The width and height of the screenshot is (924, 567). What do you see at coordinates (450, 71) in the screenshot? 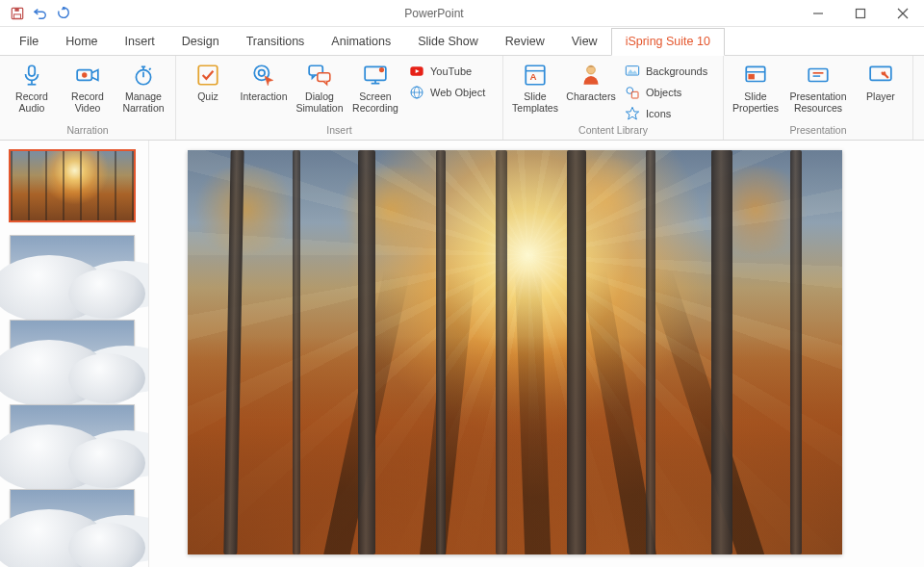
I see `youtube-button: YouTube` at bounding box center [450, 71].